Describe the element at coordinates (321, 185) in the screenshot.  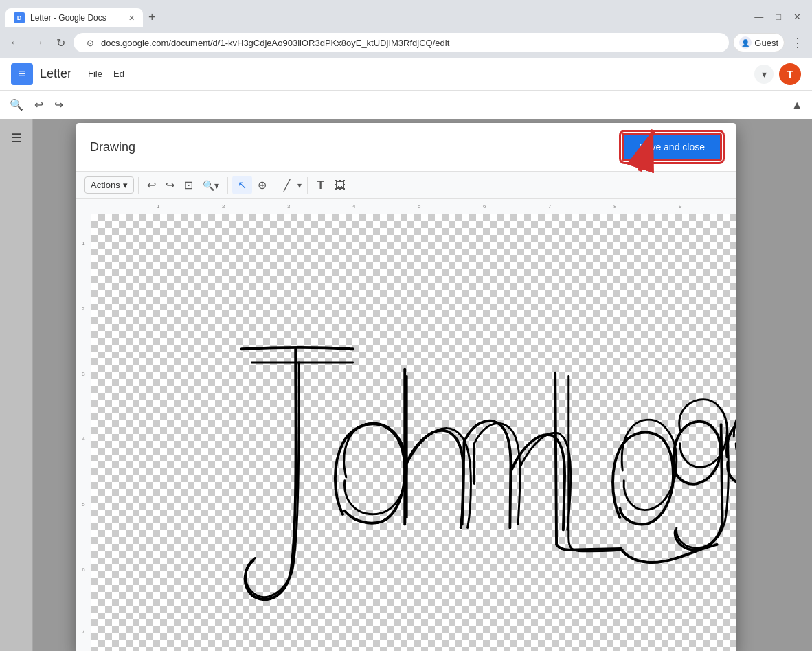
I see `text-tool-button: T` at that location.